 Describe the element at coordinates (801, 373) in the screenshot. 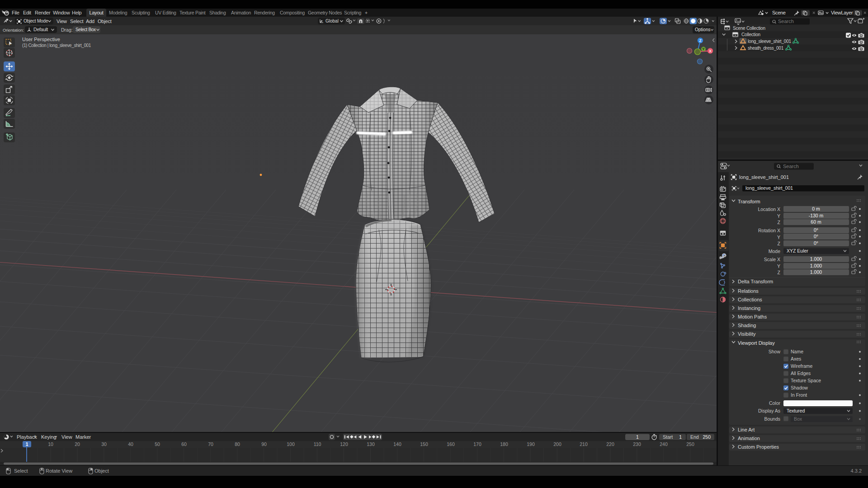

I see `svg-text: All Edges` at that location.